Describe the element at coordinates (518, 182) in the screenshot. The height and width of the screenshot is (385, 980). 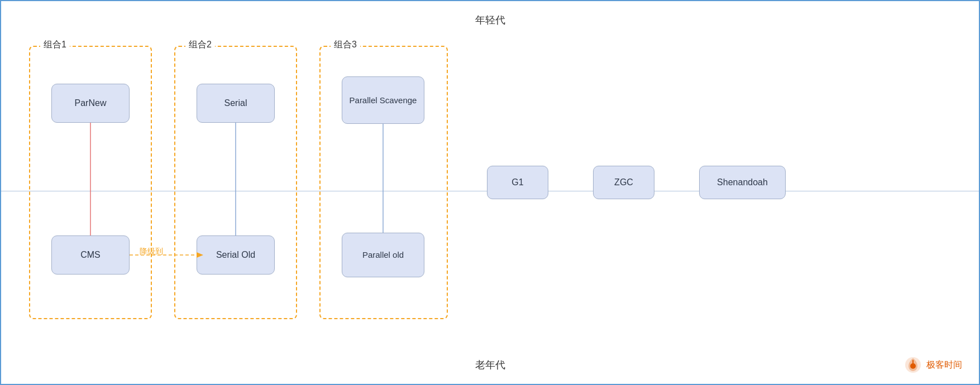
I see `g1-node: G1` at that location.